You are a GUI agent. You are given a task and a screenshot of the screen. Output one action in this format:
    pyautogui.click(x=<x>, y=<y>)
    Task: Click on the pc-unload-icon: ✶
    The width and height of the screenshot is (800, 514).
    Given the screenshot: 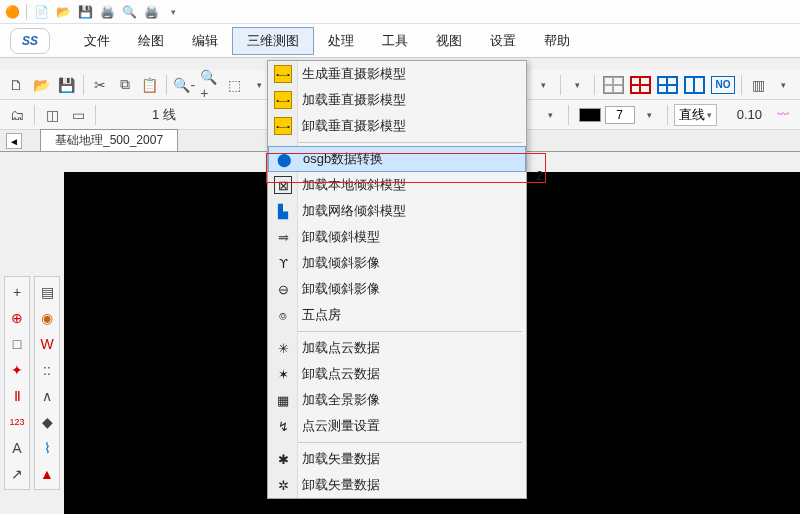 What is the action you would take?
    pyautogui.click(x=283, y=374)
    